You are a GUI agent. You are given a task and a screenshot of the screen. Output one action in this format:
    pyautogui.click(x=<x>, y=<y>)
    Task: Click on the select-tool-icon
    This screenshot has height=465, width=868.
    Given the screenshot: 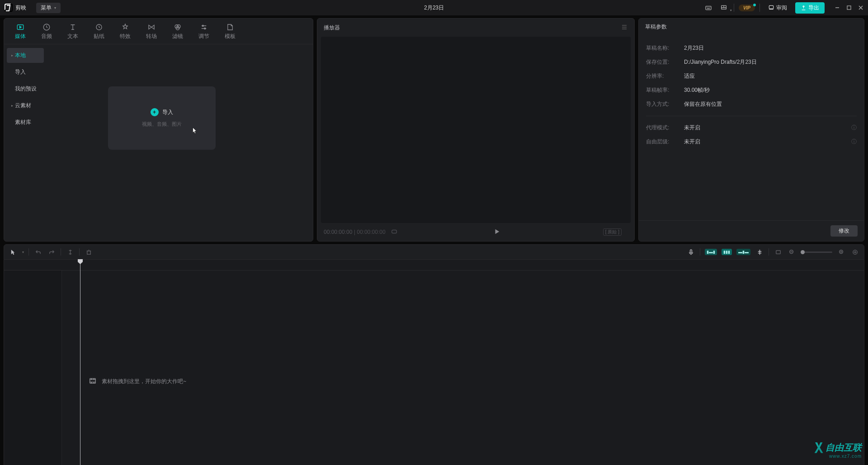 What is the action you would take?
    pyautogui.click(x=13, y=252)
    